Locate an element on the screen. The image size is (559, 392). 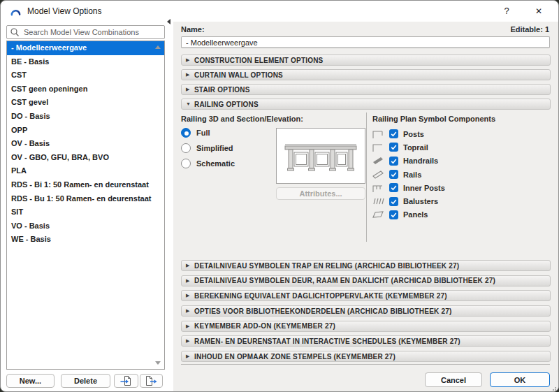
dialog-title: Model View Options is located at coordinates (64, 11).